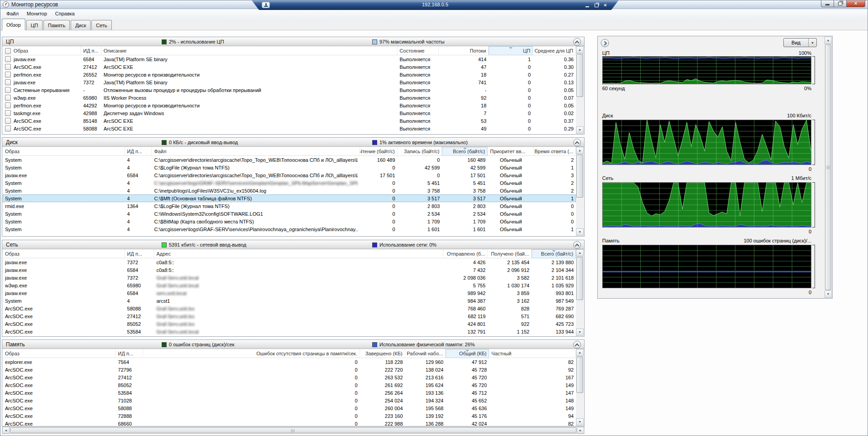 Image resolution: width=868 pixels, height=436 pixels. Describe the element at coordinates (465, 254) in the screenshot. I see `column-header: Отправлено (б...` at that location.